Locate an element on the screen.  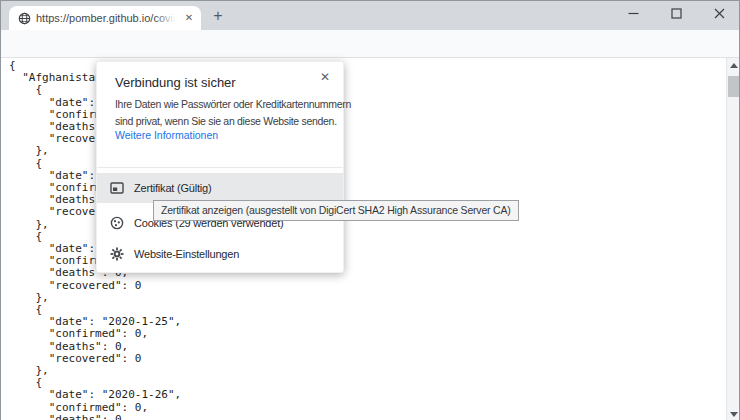
scroll-up-icon is located at coordinates (734, 66).